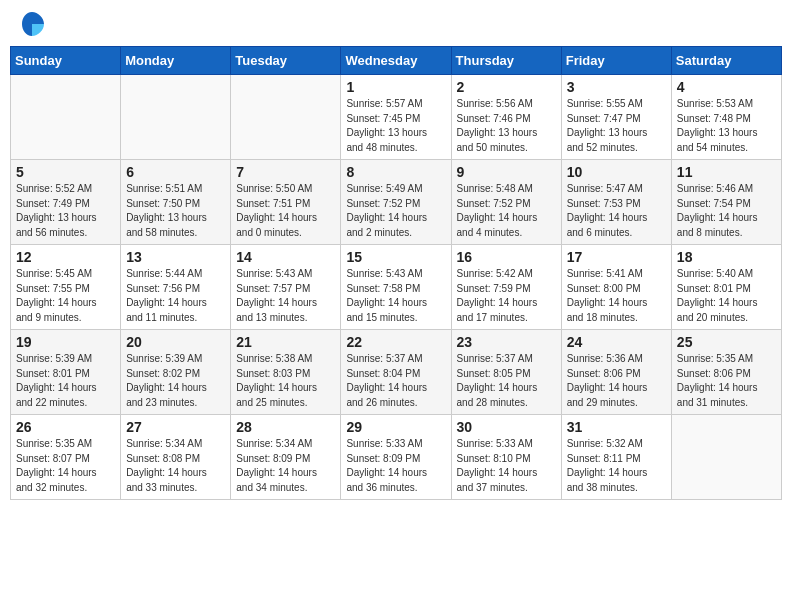  Describe the element at coordinates (616, 372) in the screenshot. I see `calendar-cell: 24Sunrise: 5:36 AM Sunset: 8:06 PM Dayli…` at that location.